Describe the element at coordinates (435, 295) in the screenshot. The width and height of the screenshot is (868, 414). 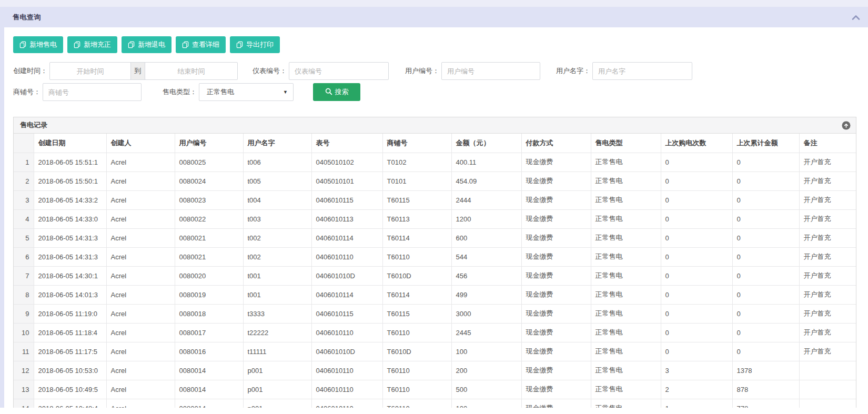
I see `table-row: 82018-06-05 14:01:3Acrel0080019t00104060…` at that location.